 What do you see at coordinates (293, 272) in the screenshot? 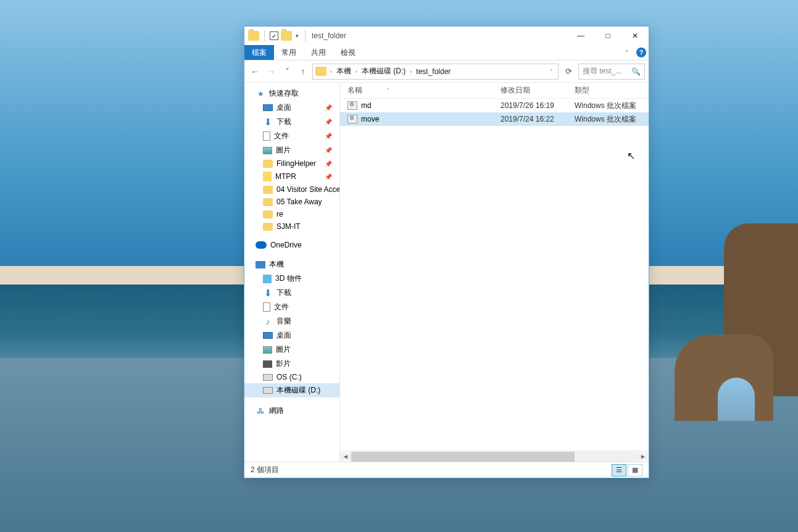
I see `navigation-pane: ★ 快速存取 桌面📌⬇下載📌文件📌圖片📌FilingHelper📌MTPR📌04…` at bounding box center [293, 272].